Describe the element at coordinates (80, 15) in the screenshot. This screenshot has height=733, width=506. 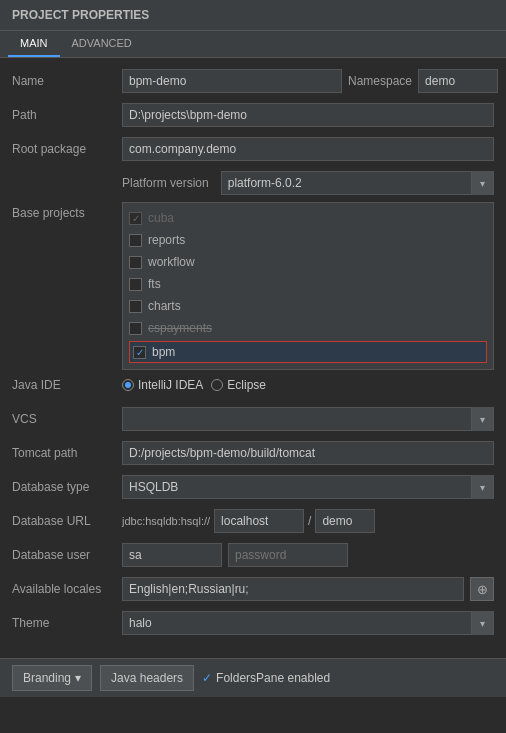
I see `title-text: PROJECT PROPERTIES` at that location.